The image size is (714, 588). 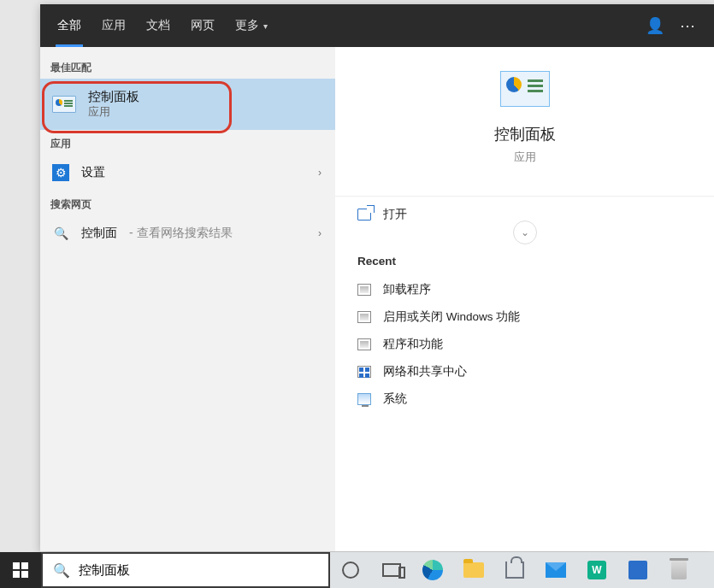 What do you see at coordinates (451, 317) in the screenshot?
I see `recent-item-label: 启用或关闭 Windows 功能` at bounding box center [451, 317].